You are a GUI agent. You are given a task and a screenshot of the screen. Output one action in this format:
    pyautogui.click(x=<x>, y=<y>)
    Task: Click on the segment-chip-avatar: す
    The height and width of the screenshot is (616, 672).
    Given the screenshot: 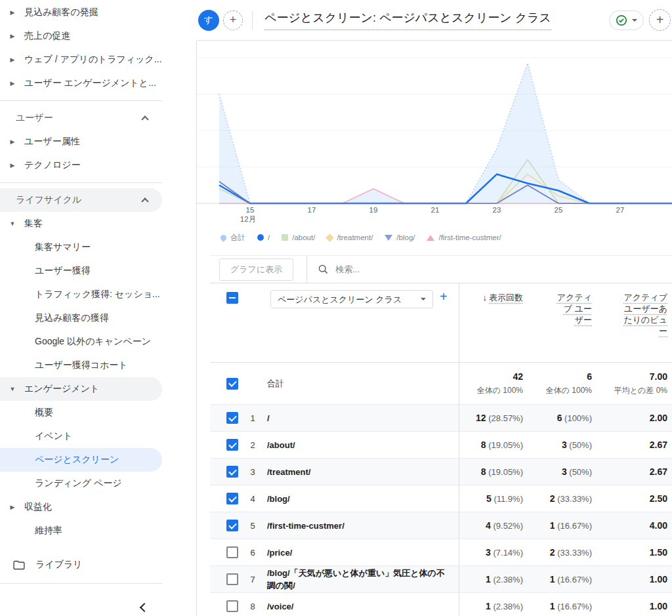 What is the action you would take?
    pyautogui.click(x=209, y=20)
    